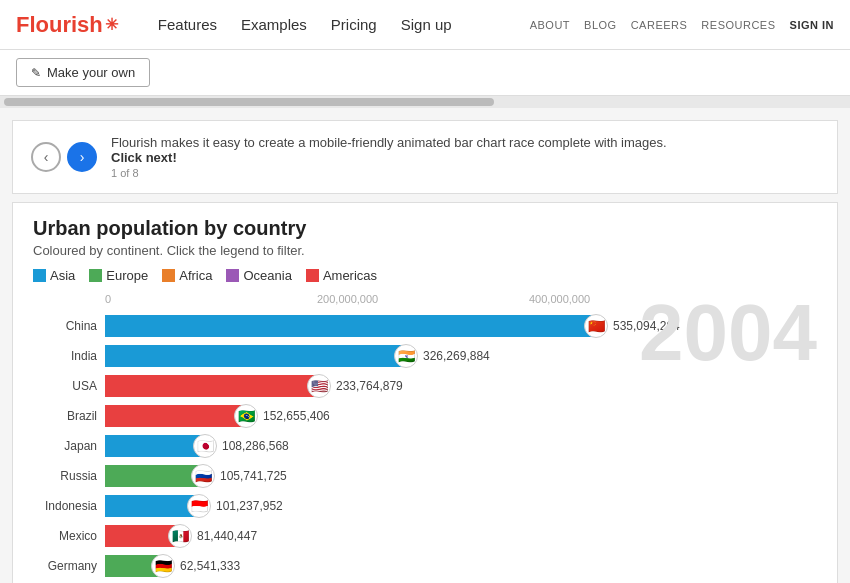 The image size is (850, 583). What do you see at coordinates (187, 276) in the screenshot?
I see `legend-item-africa: Africa` at bounding box center [187, 276].